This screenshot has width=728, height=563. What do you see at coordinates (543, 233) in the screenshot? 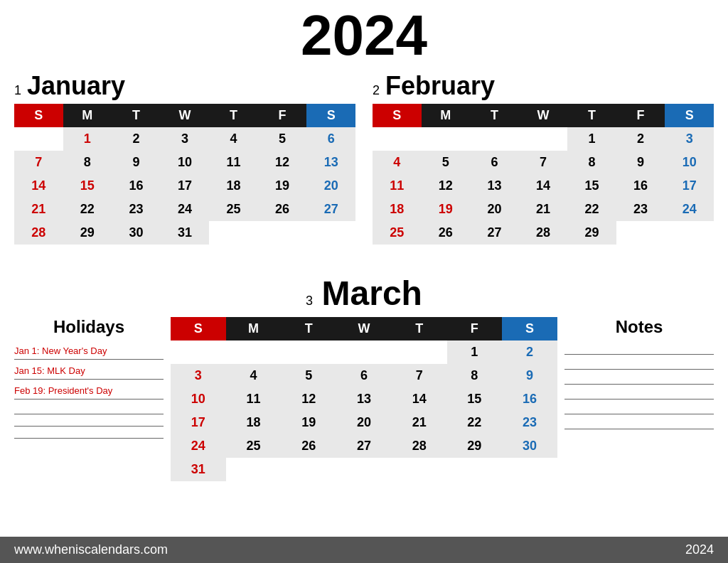
I see `table-row: 28` at bounding box center [543, 233].